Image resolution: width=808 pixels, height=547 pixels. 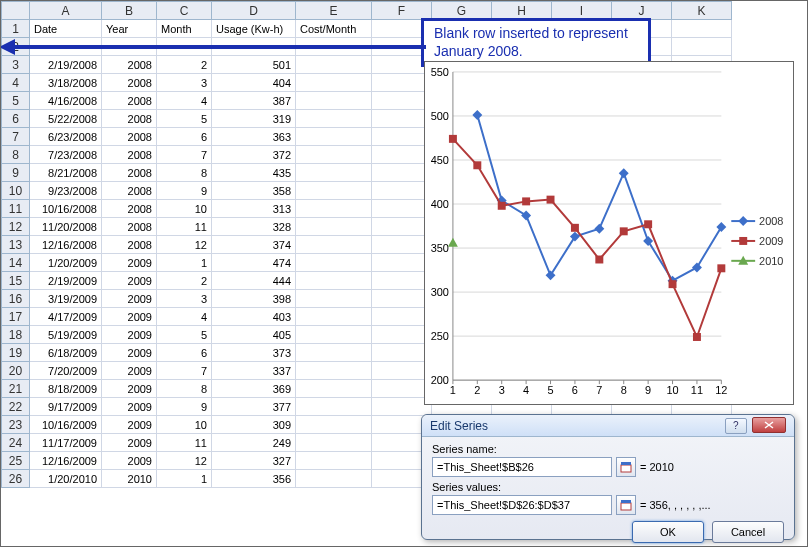 What do you see at coordinates (66, 155) in the screenshot?
I see `cell: 7/23/2008` at bounding box center [66, 155].